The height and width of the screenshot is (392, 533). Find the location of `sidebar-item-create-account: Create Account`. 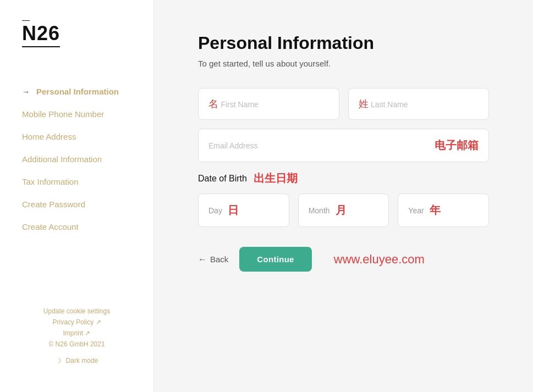

sidebar-item-create-account: Create Account is located at coordinates (77, 227).